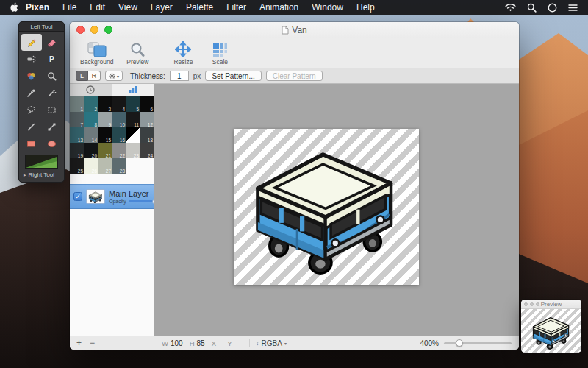  What do you see at coordinates (220, 53) in the screenshot?
I see `scale-button: Scale` at bounding box center [220, 53].